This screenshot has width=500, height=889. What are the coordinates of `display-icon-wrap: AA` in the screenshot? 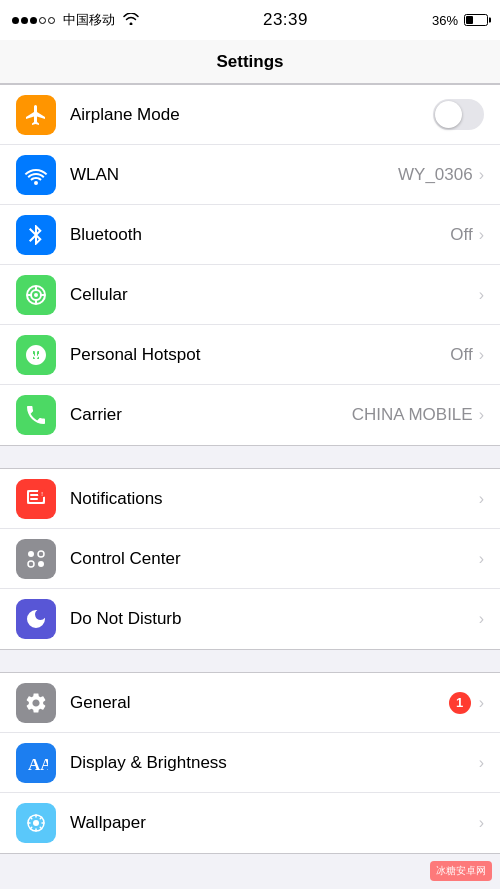 It's located at (36, 763).